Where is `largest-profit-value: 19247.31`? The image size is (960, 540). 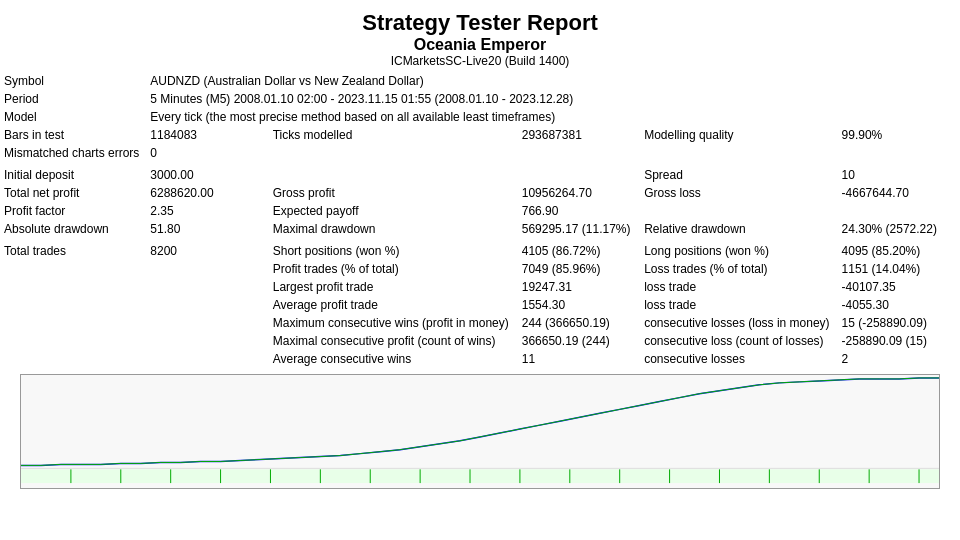
largest-profit-value: 19247.31 is located at coordinates (579, 287).